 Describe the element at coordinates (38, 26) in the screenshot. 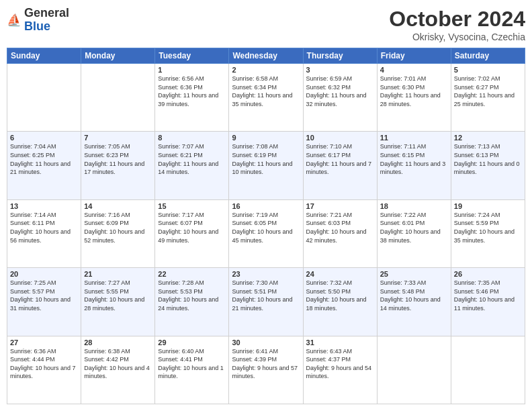

I see `logo-blue: Blue` at that location.